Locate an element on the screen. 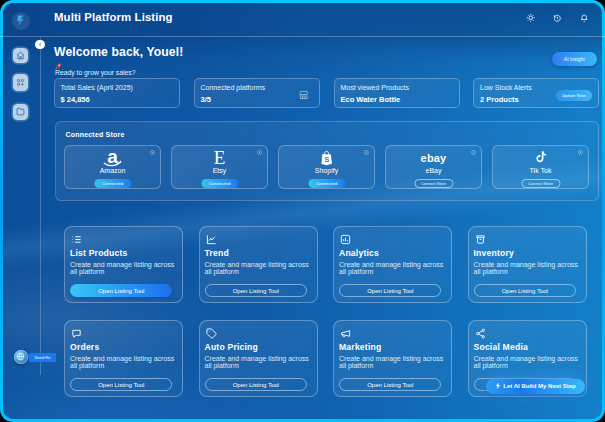 The width and height of the screenshot is (605, 422). svg-text: S is located at coordinates (326, 160).